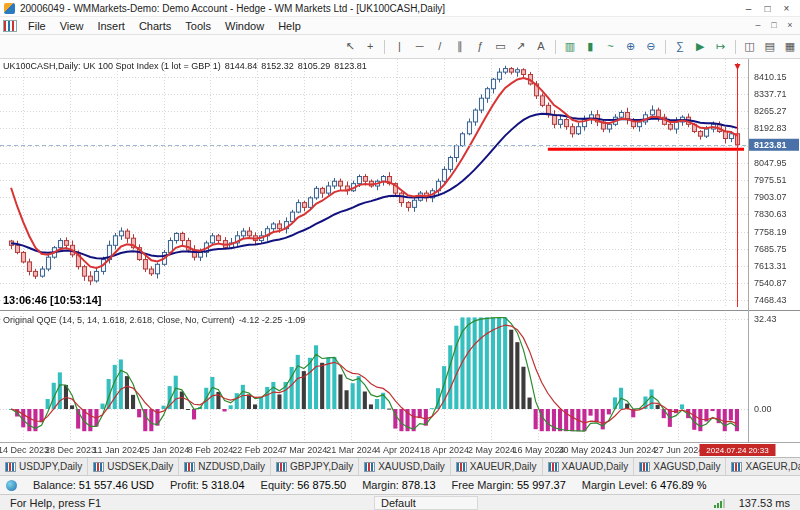  Describe the element at coordinates (497, 466) in the screenshot. I see `tab-xaueur: XAUEUR,Daily` at that location.